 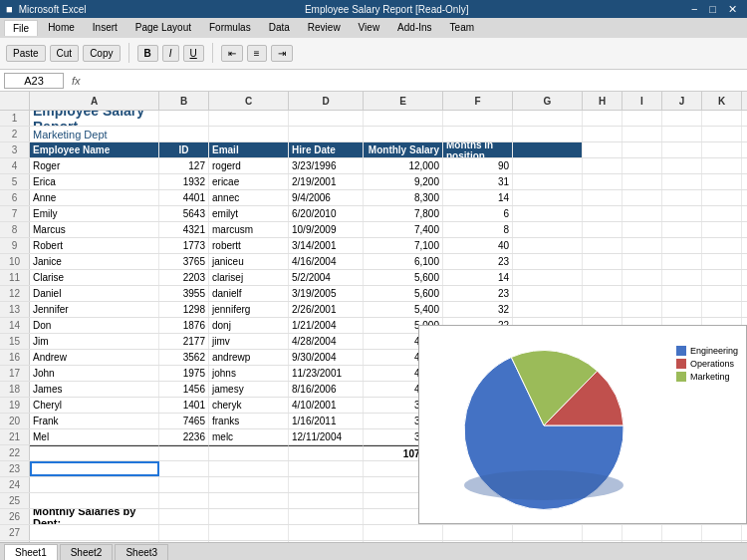 I want to click on tab-view: View, so click(x=370, y=28).